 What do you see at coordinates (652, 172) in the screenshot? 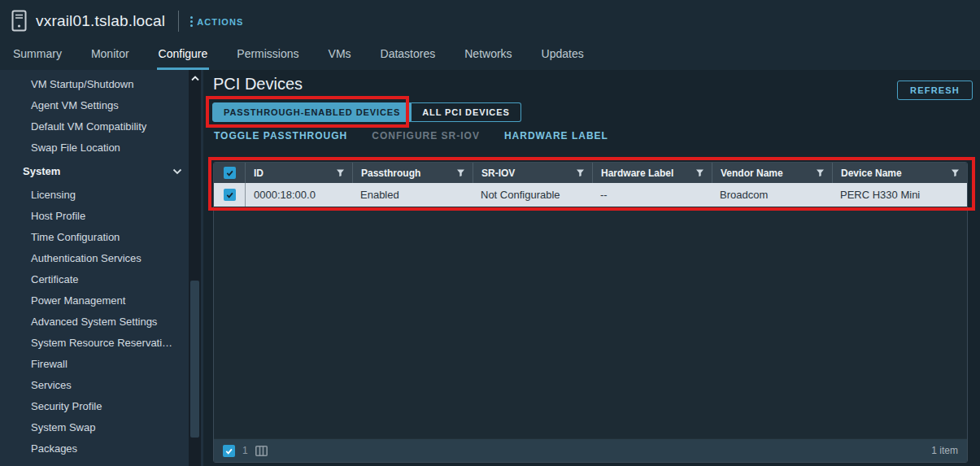
I see `column-header-hardware-label: Hardware Label` at bounding box center [652, 172].